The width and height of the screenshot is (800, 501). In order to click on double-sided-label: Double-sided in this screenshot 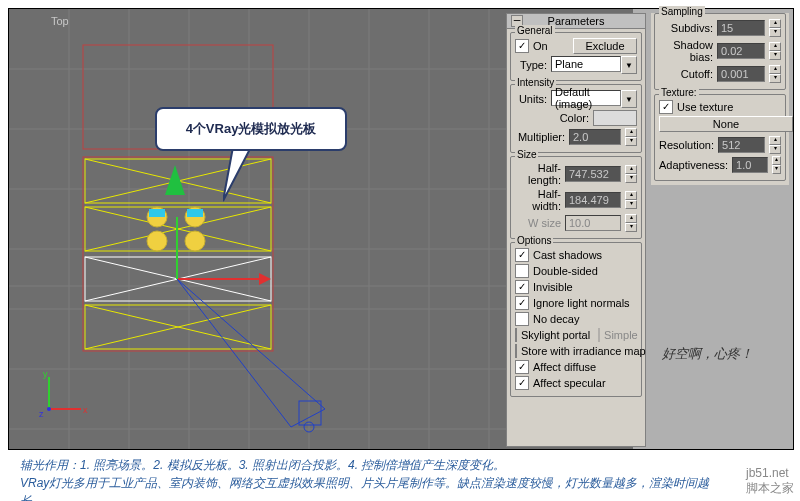, I will do `click(566, 271)`.